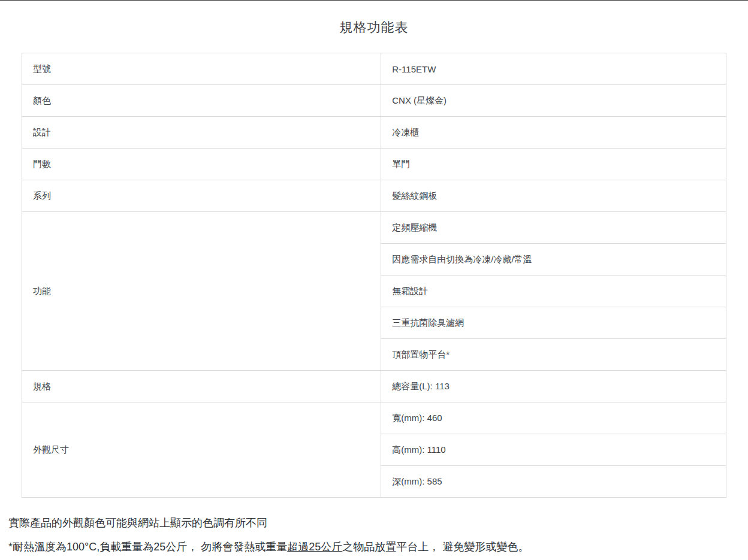  Describe the element at coordinates (374, 101) in the screenshot. I see `table-row: 顏色 CNX (星燦金)` at that location.